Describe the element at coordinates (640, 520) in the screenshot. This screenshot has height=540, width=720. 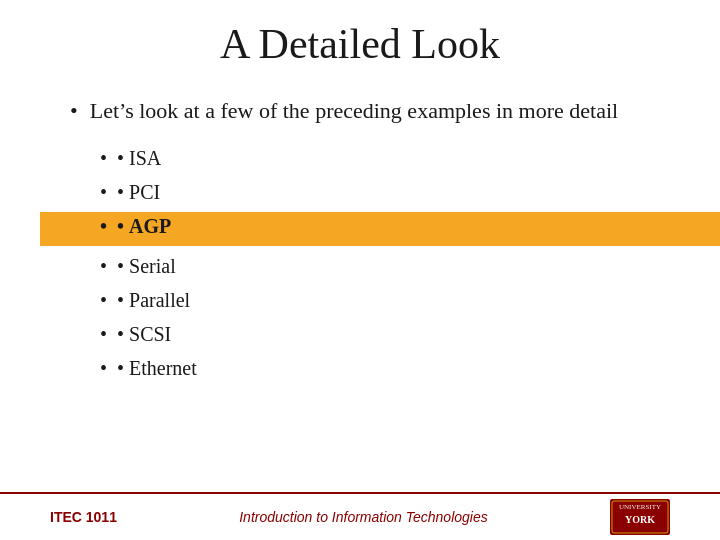
I see `svg-text: YORK` at that location.